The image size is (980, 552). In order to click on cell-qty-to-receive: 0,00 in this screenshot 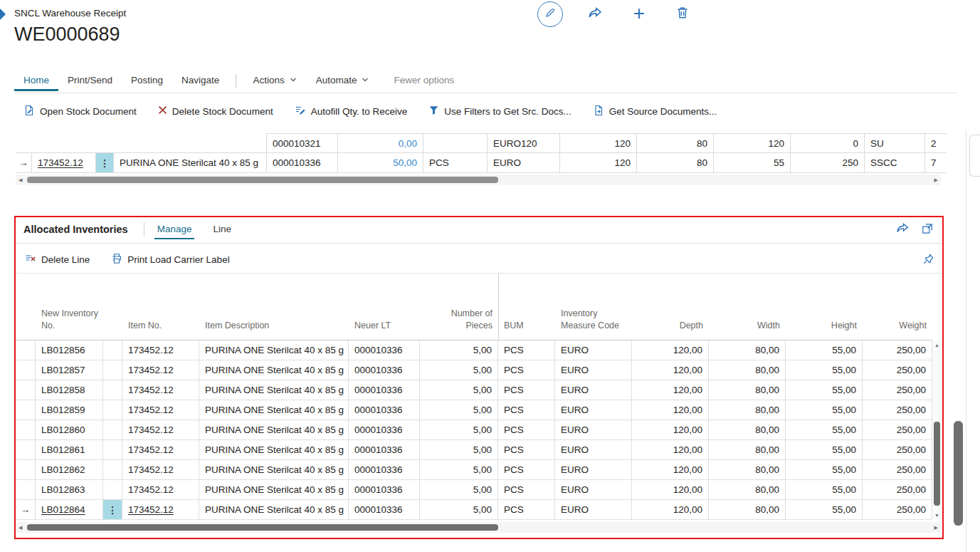, I will do `click(381, 143)`.